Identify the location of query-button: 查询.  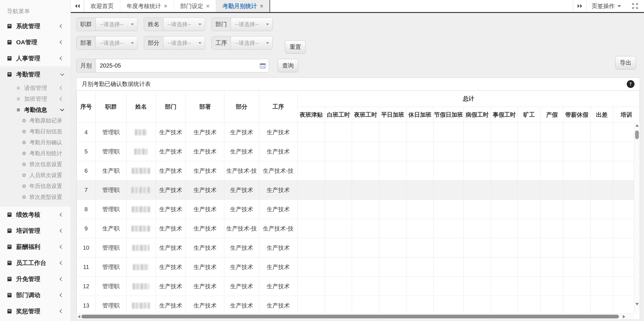
(288, 66).